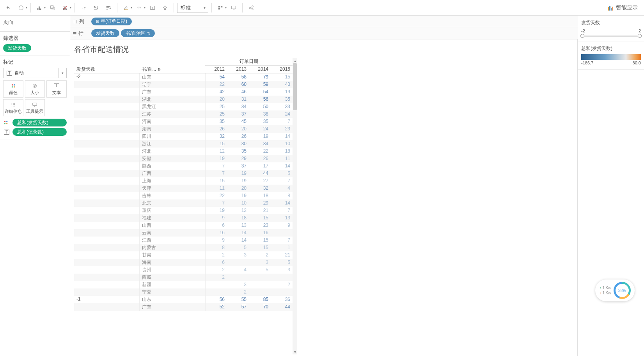 The height and width of the screenshot is (356, 644). I want to click on pin-button, so click(165, 8).